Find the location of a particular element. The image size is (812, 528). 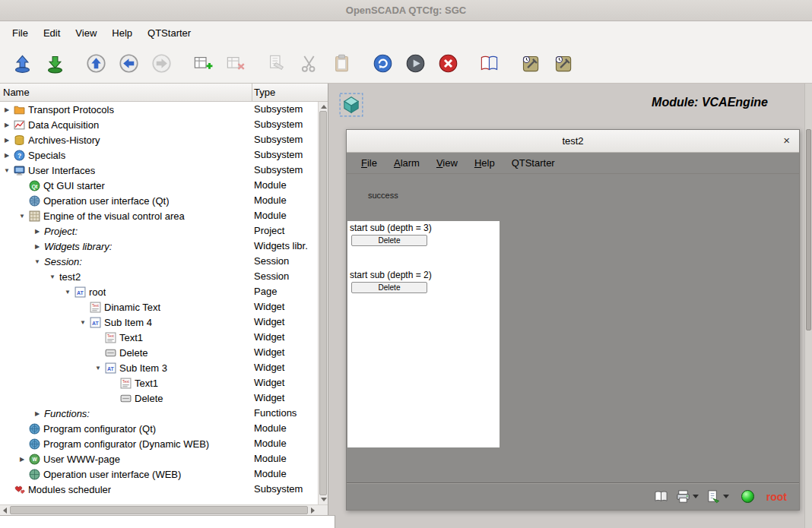

tree-row: ▶WUser WWW-pageModule is located at coordinates (159, 459).